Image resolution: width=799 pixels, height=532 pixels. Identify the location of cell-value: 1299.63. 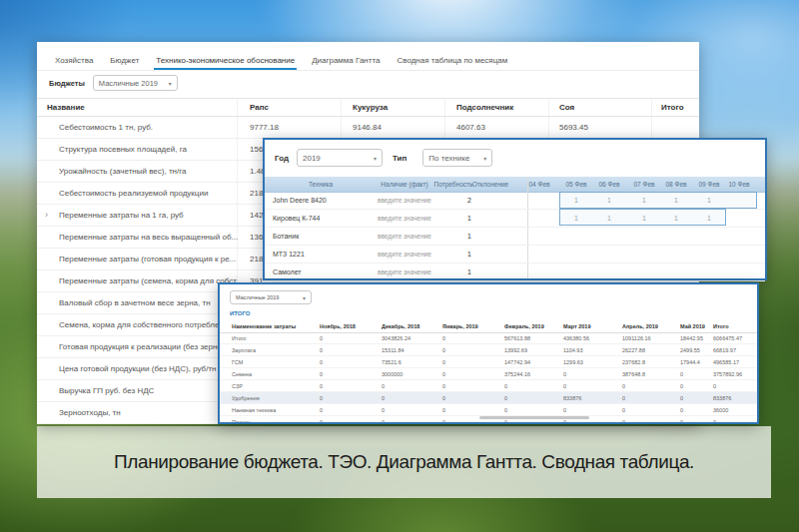
(573, 362).